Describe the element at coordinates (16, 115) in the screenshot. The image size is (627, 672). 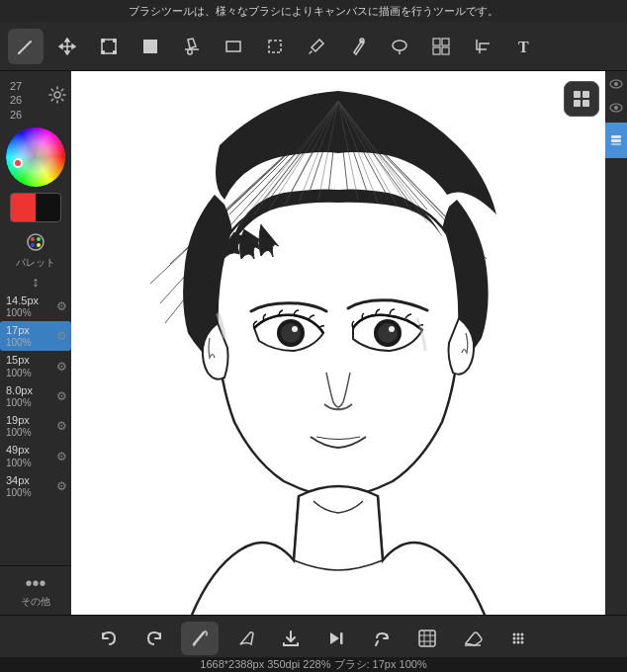
I see `color-num-b: 26` at that location.